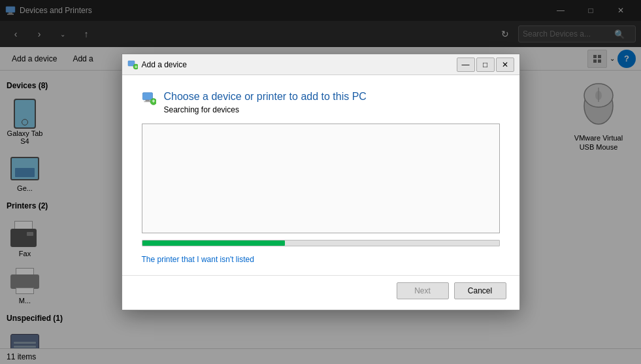 The width and height of the screenshot is (641, 364). What do you see at coordinates (149, 98) in the screenshot?
I see `add-device-header-icon: +` at bounding box center [149, 98].